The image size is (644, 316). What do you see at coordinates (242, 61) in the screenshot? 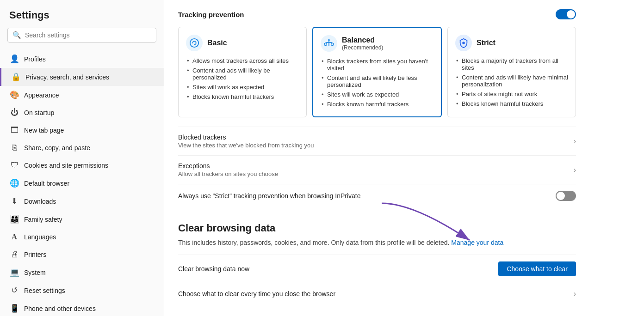
I see `basic-bullet-1: Allows most trackers across all sites` at bounding box center [242, 61].